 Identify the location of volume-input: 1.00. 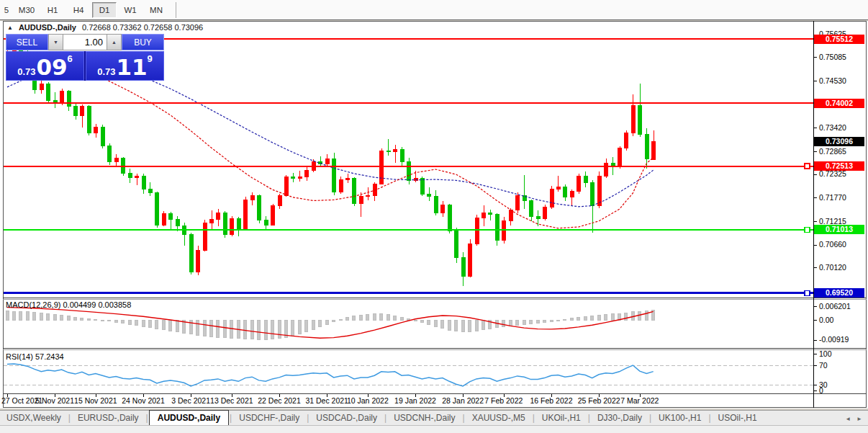
(85, 42).